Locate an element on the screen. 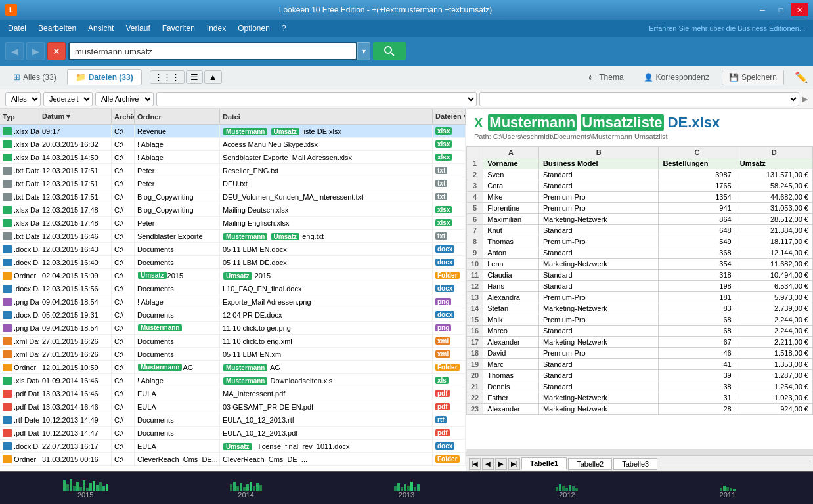 The height and width of the screenshot is (504, 813). menu-help: ? is located at coordinates (284, 28).